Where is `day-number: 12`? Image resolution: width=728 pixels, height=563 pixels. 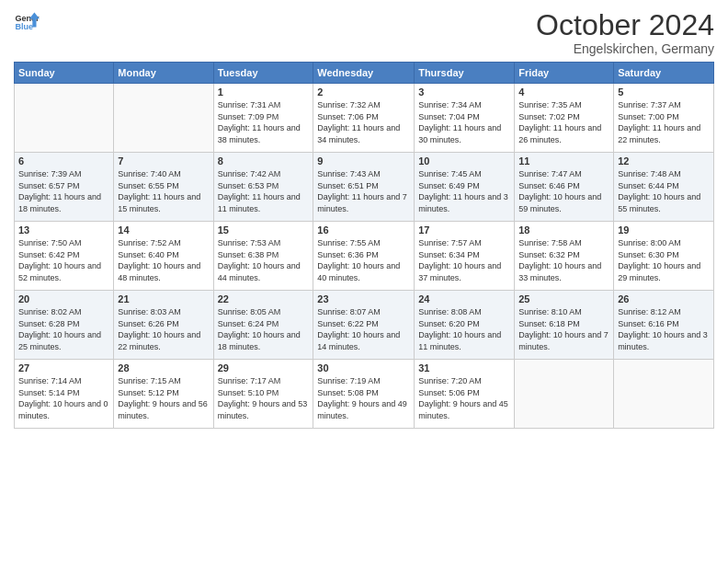
day-number: 12 is located at coordinates (664, 161).